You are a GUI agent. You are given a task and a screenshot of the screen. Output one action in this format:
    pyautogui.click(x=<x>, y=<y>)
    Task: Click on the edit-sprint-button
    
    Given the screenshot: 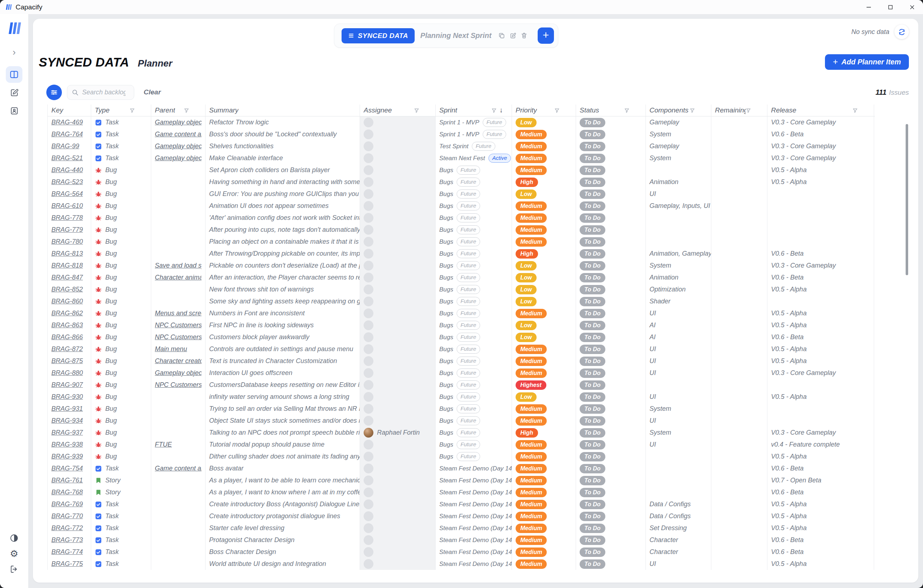 What is the action you would take?
    pyautogui.click(x=513, y=36)
    